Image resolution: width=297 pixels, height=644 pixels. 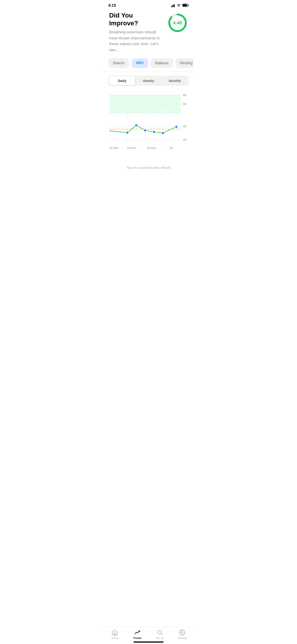 What do you see at coordinates (162, 63) in the screenshot?
I see `filter-tab-balance: Balance` at bounding box center [162, 63].